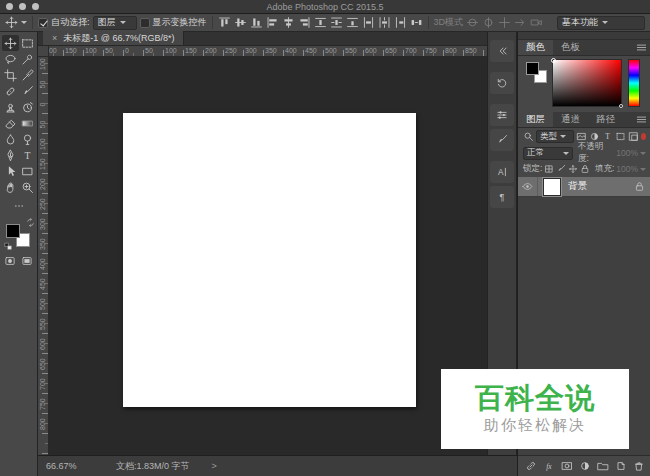  What do you see at coordinates (570, 48) in the screenshot?
I see `tab-swatches: 色板` at bounding box center [570, 48].